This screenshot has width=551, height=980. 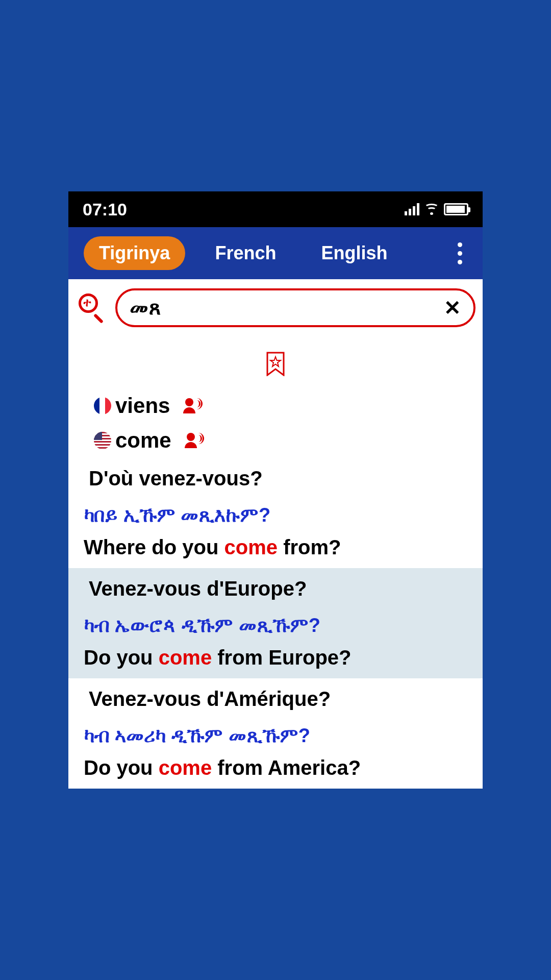 I want to click on example-ti: ካብ ኣመሪካ ዲኹም መጺኹም?, so click(x=276, y=736).